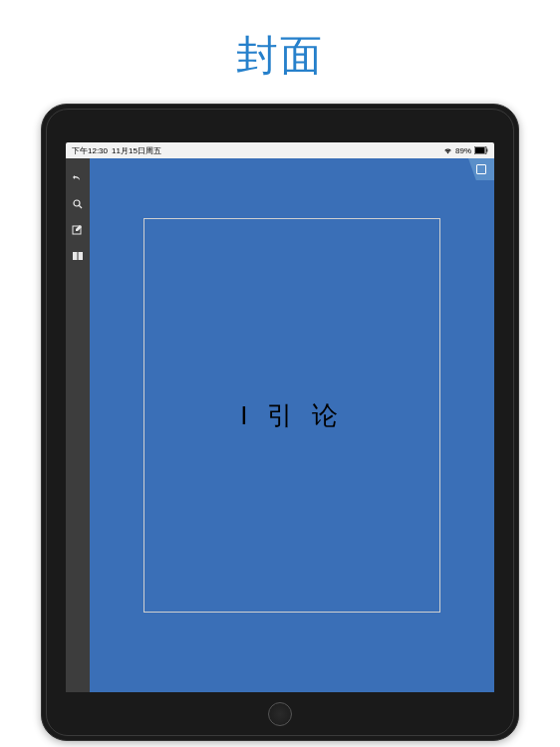  I want to click on status-date: 11月15日周五, so click(137, 151).